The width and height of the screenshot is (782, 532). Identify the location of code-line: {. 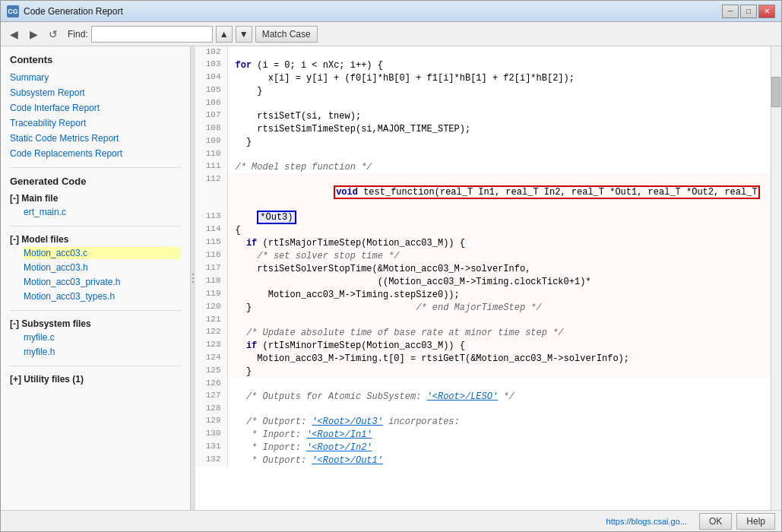
(499, 230).